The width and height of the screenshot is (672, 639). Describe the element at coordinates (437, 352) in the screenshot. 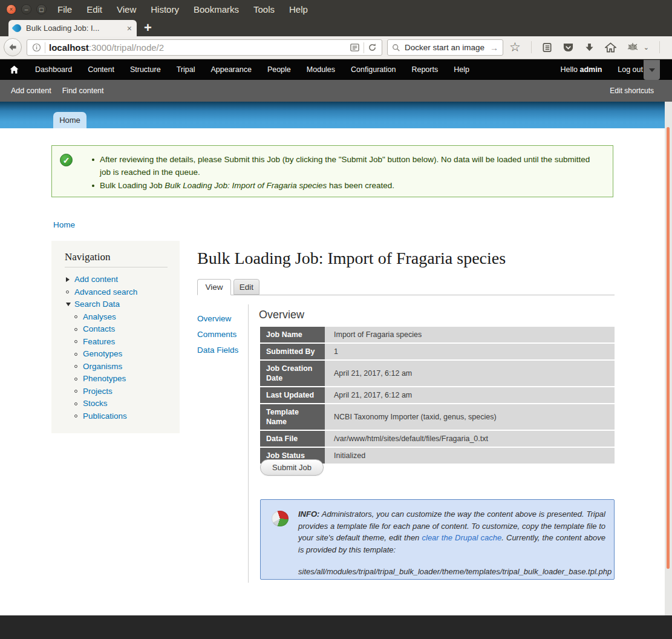

I see `table-row: Submitted By1` at that location.